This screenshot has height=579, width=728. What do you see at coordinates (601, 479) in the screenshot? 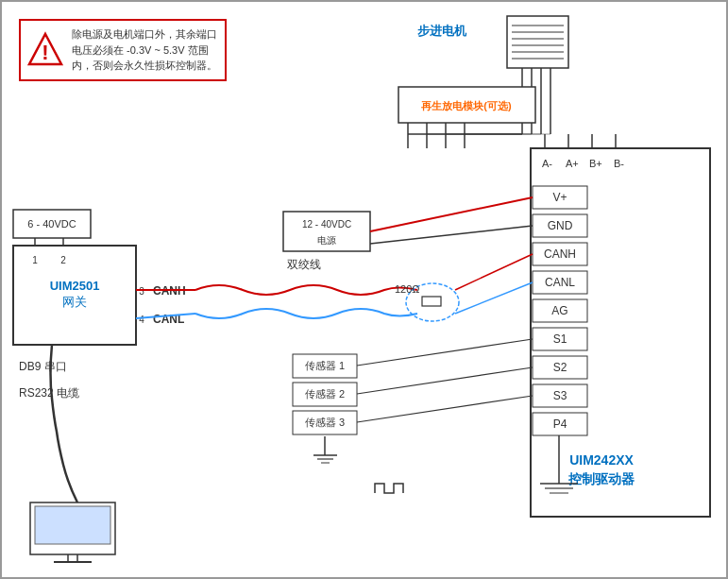
I see `svg-text: 控制驱动器` at bounding box center [601, 479].